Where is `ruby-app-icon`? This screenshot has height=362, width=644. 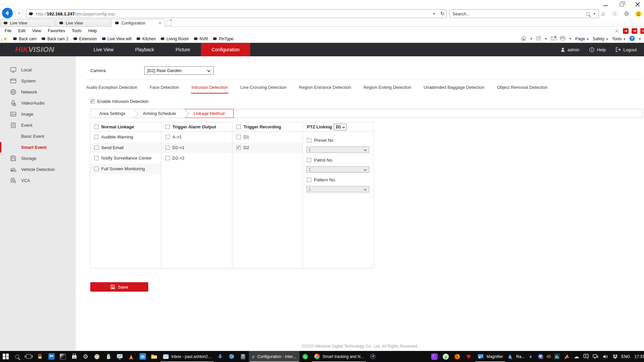 ruby-app-icon is located at coordinates (469, 357).